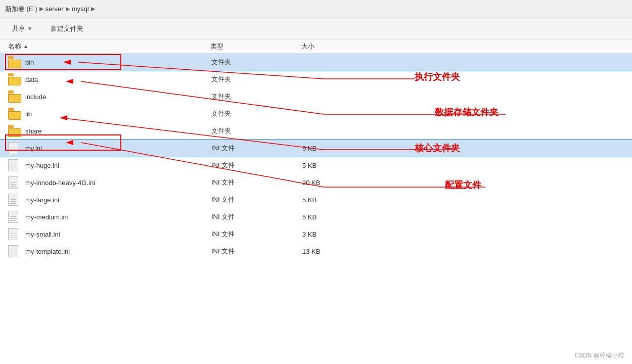  Describe the element at coordinates (26, 47) in the screenshot. I see `sort-arrow: ▲` at that location.